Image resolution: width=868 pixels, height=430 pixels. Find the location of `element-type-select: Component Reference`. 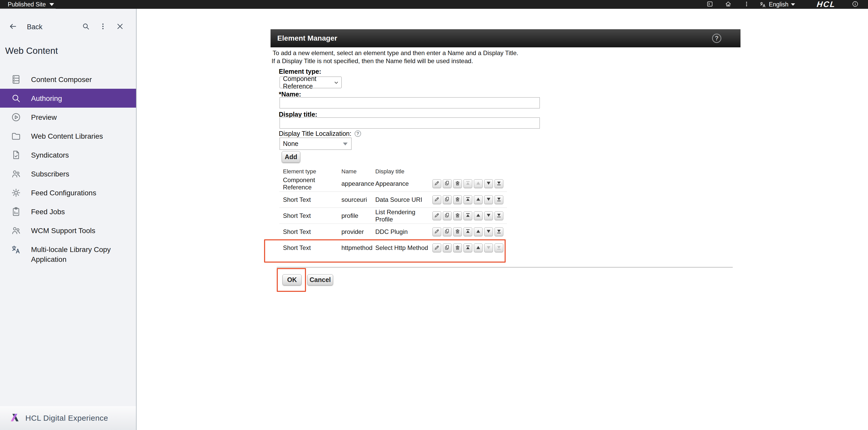

element-type-select: Component Reference is located at coordinates (311, 82).